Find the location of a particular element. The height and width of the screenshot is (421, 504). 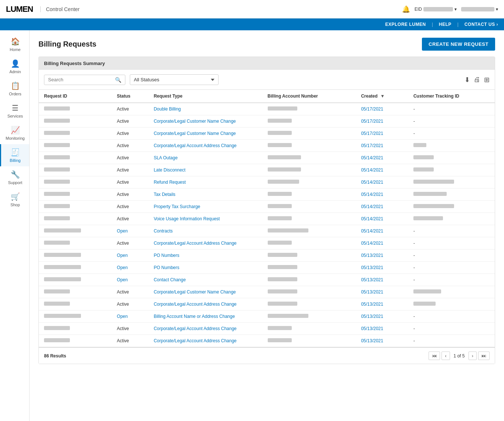

request-type-link: Double Billing is located at coordinates (167, 109).